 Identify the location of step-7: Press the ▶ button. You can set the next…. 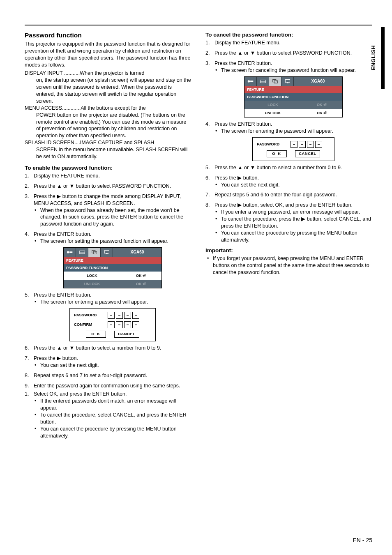
(108, 362).